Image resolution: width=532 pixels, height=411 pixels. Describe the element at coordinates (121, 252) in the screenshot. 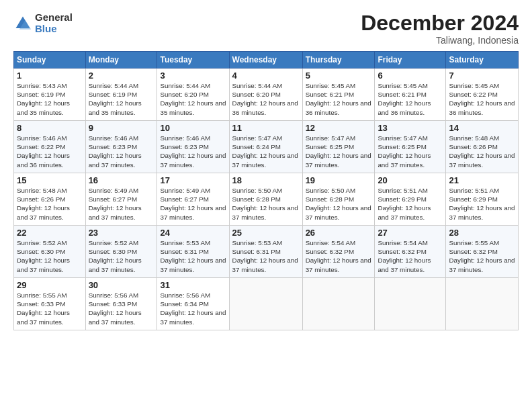

I see `calendar-cell: 23 Sunrise: 5:52 AMSunset: 6:30 PMDaylig…` at that location.